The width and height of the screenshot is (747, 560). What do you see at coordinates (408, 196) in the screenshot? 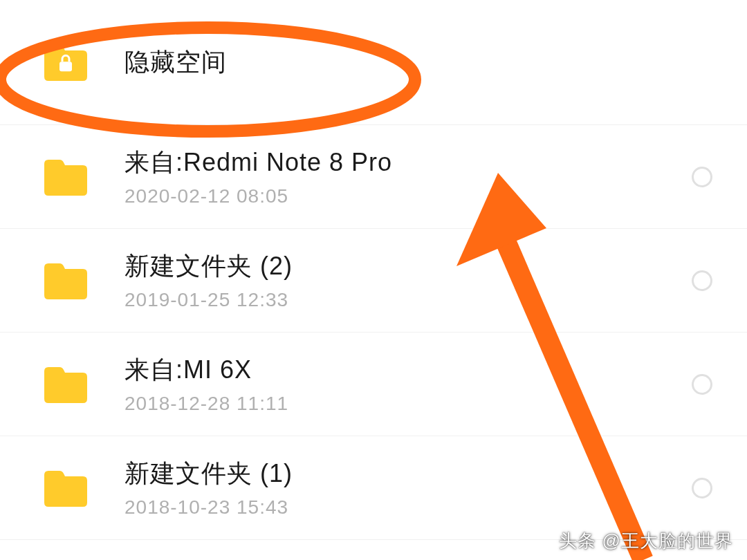
I see `folder-date: 2020-02-12 08:05` at bounding box center [408, 196].